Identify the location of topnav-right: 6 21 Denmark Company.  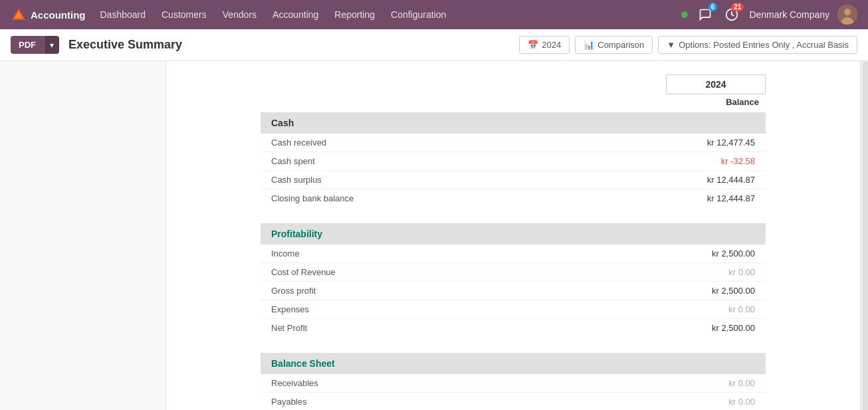
(770, 15).